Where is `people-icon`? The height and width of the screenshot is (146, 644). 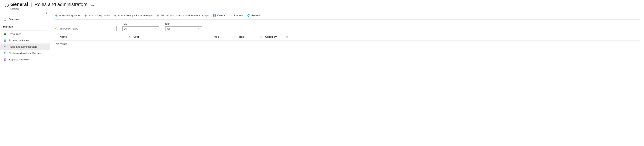
people-icon is located at coordinates (7, 6).